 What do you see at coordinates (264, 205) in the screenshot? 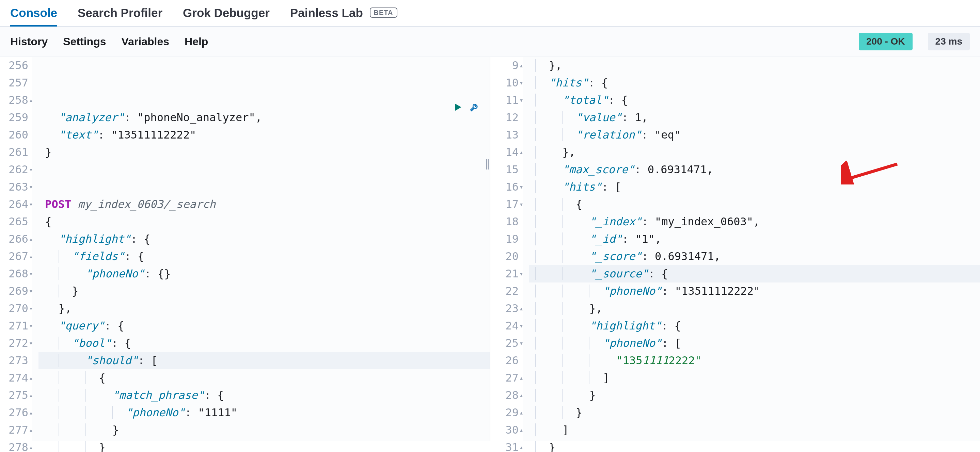
I see `request-code-line: POST my_index_0603/_search` at bounding box center [264, 205].